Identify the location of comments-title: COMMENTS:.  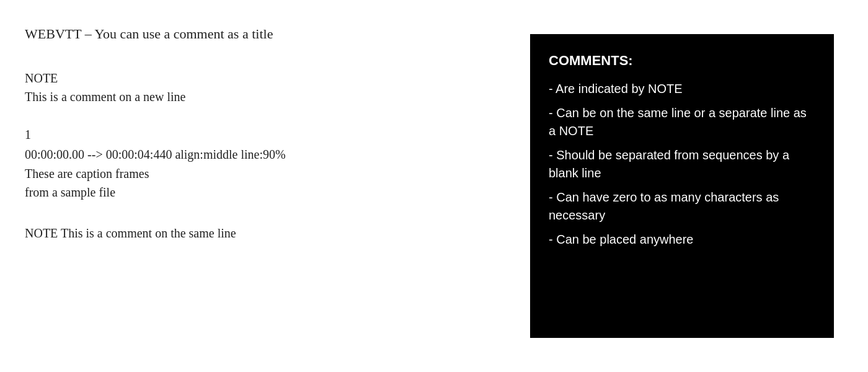
(682, 61).